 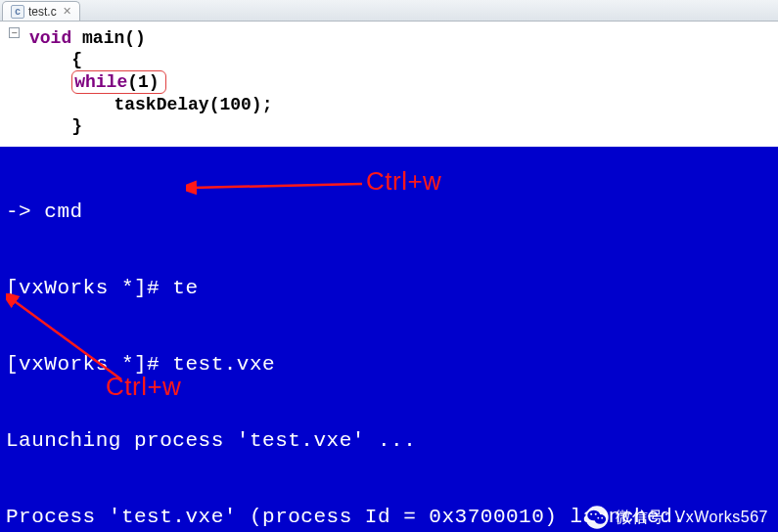 What do you see at coordinates (389, 38) in the screenshot?
I see `code-line-1: void main()` at bounding box center [389, 38].